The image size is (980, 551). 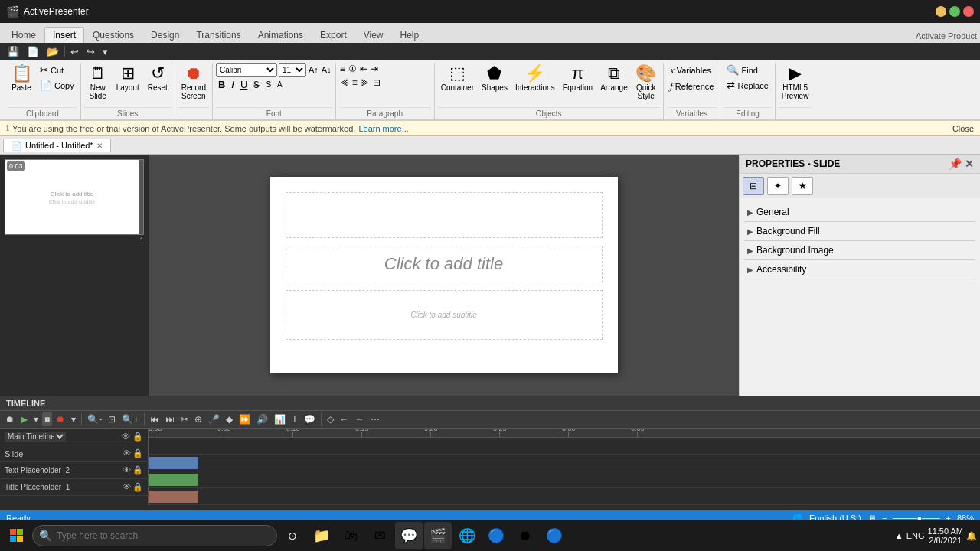 I want to click on tl-record-narration-btn: 🎤, so click(x=214, y=419).